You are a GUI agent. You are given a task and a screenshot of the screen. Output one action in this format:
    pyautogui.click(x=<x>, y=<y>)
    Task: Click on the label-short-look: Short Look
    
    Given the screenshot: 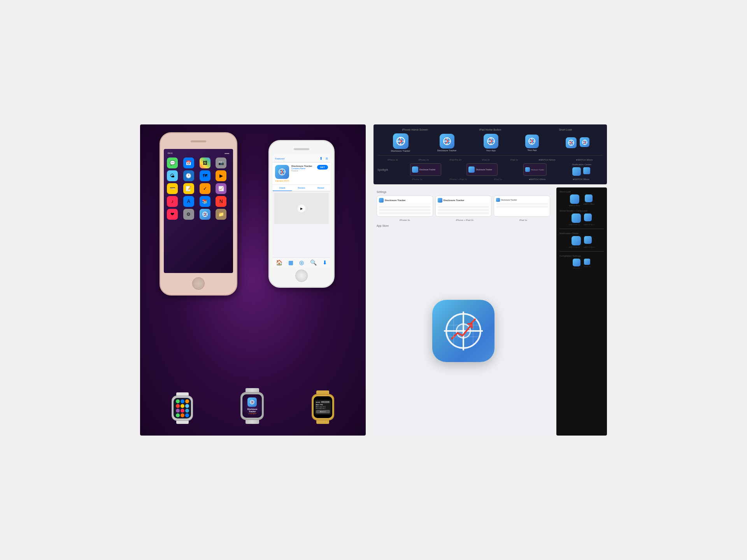 What is the action you would take?
    pyautogui.click(x=566, y=130)
    